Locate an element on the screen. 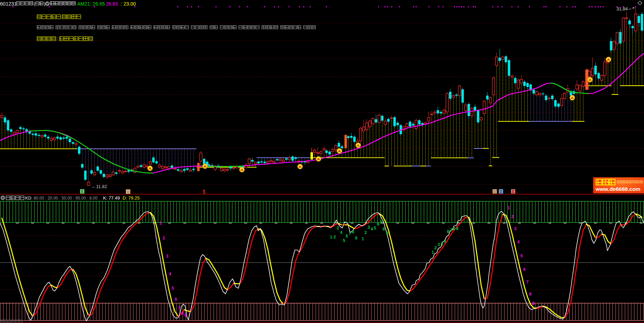  svg-text: ←11.82 is located at coordinates (100, 186).